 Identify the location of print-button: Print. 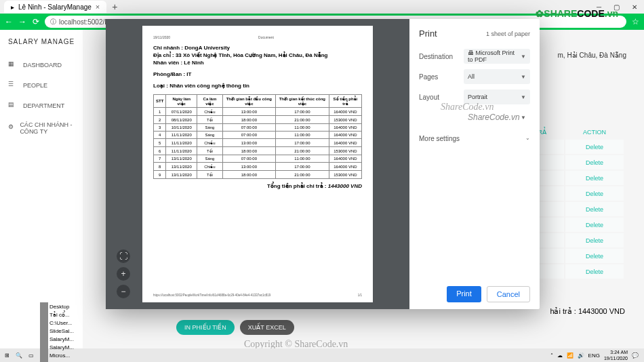
(464, 294).